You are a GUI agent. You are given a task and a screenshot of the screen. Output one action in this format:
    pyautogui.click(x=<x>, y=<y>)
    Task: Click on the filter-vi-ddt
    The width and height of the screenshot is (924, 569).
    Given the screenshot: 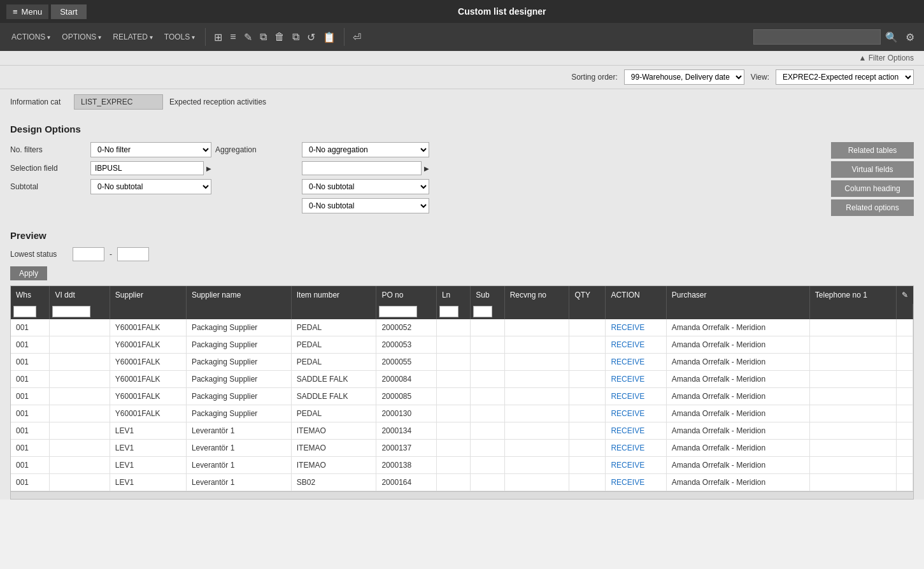 What is the action you would take?
    pyautogui.click(x=71, y=312)
    